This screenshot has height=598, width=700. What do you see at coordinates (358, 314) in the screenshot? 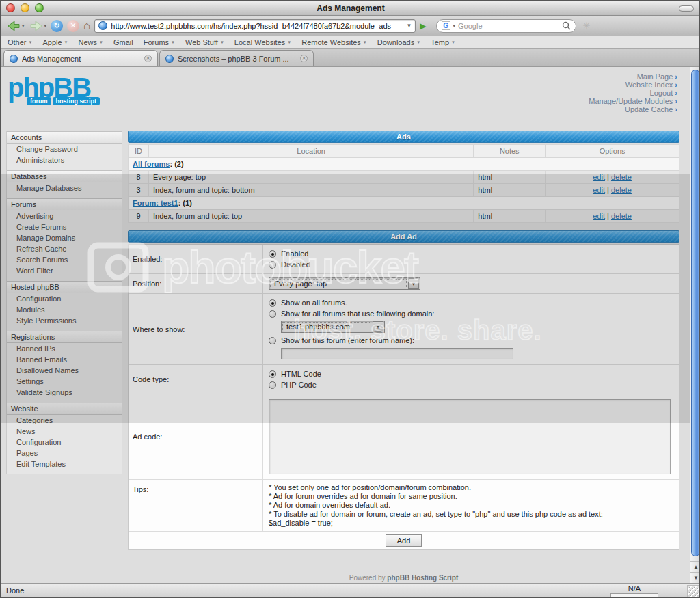
I see `show-domain-label: Show for all forums that use following d…` at bounding box center [358, 314].